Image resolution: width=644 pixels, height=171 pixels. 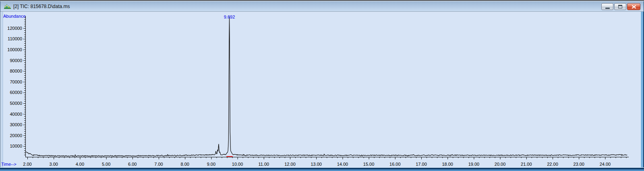 What do you see at coordinates (132, 164) in the screenshot?
I see `svg-text: 6.00` at bounding box center [132, 164].